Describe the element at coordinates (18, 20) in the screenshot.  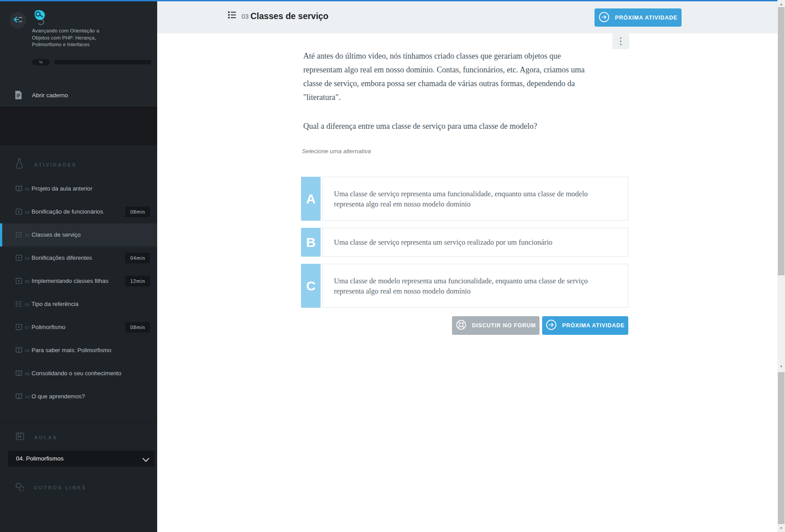
I see `collapse-sidebar-icon` at that location.